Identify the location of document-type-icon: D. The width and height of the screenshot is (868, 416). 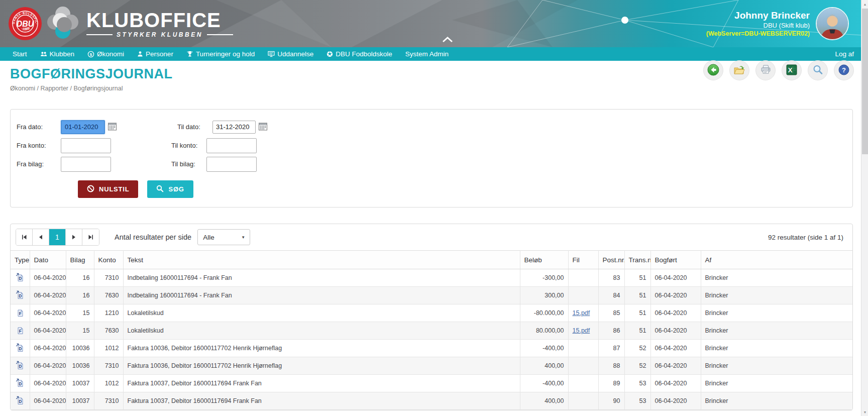
(20, 350).